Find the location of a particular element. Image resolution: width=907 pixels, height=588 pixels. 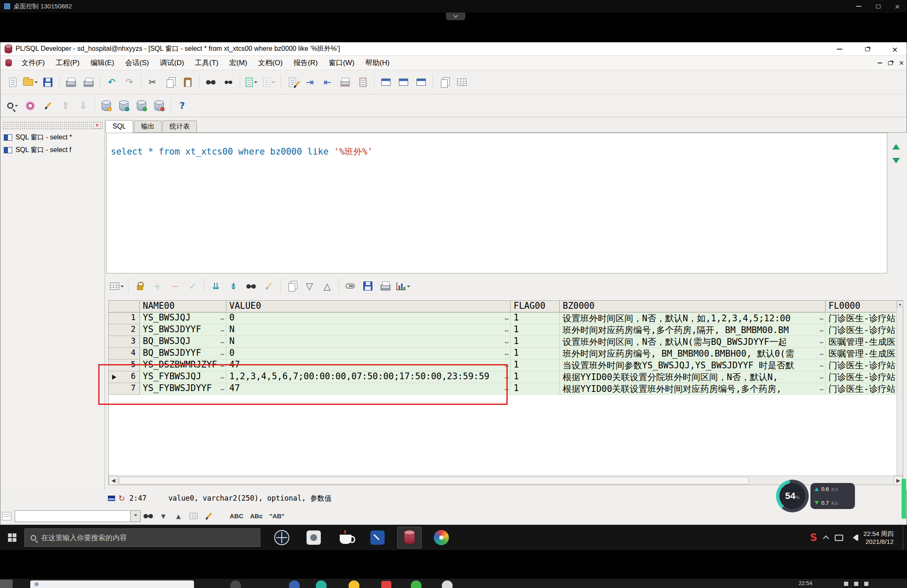

move-up-button is located at coordinates (66, 106).